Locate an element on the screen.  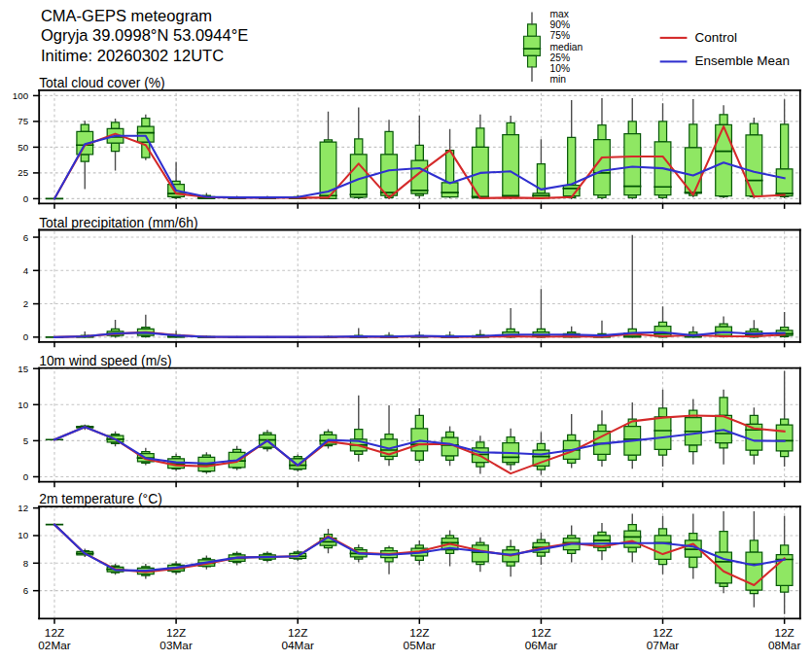
svg-text: 2m temperature (°C) is located at coordinates (101, 499).